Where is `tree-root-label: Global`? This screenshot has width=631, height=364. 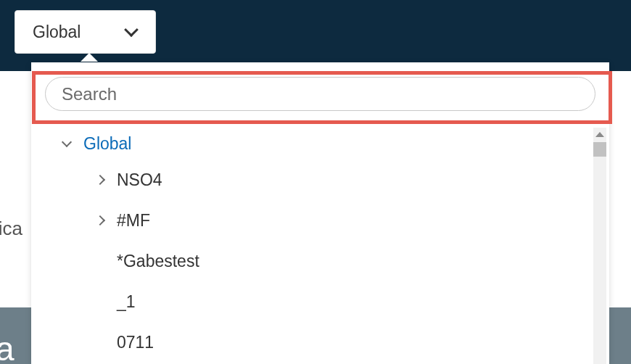 tree-root-label: Global is located at coordinates (107, 144).